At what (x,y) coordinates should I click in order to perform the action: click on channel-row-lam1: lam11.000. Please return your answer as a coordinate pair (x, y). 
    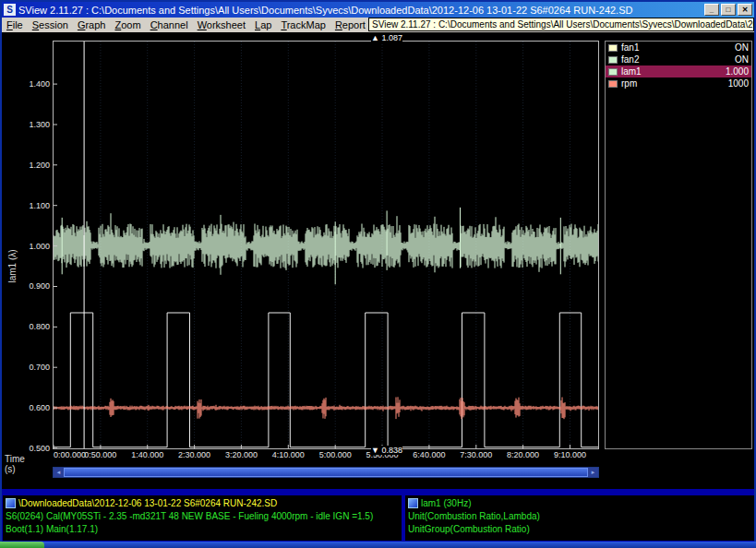
    Looking at the image, I should click on (678, 72).